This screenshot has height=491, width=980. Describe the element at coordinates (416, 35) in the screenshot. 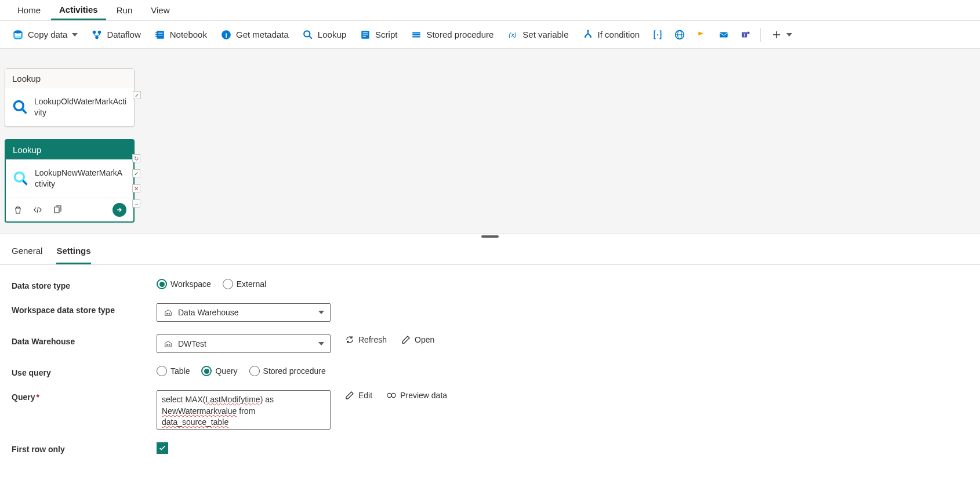

I see `stored-procedure-icon` at that location.